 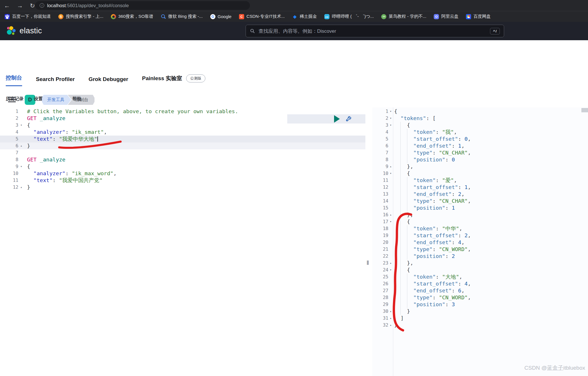 What do you see at coordinates (15, 99) in the screenshot?
I see `console-menu-历史记录: 历史记录` at bounding box center [15, 99].